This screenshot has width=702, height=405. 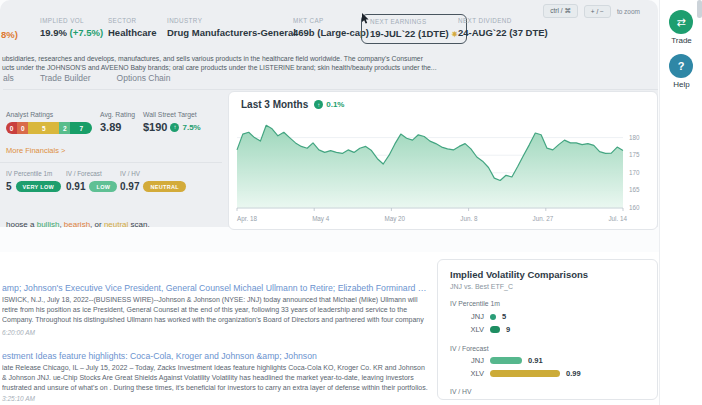 I want to click on x-tick: May 4, so click(x=320, y=218).